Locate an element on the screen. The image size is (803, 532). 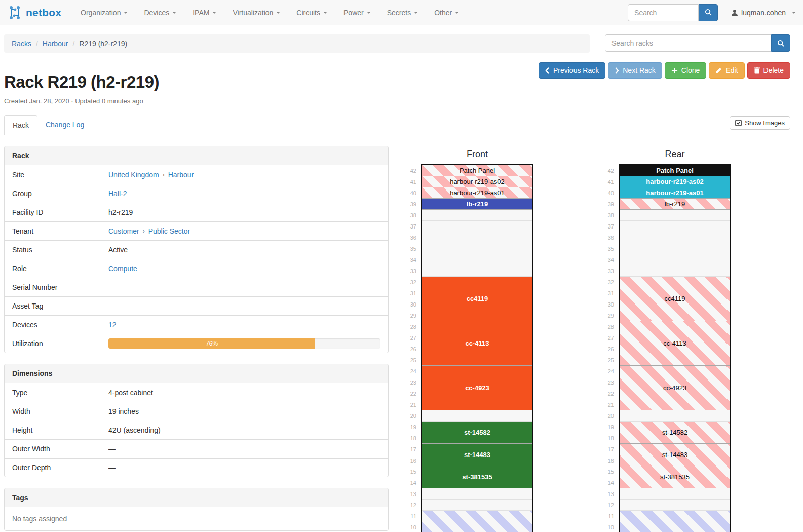
show-images-button: Show Images is located at coordinates (760, 123).